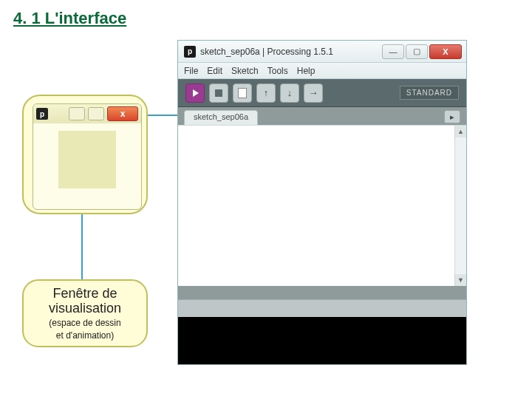 The image size is (532, 399). I want to click on message-area, so click(322, 308).